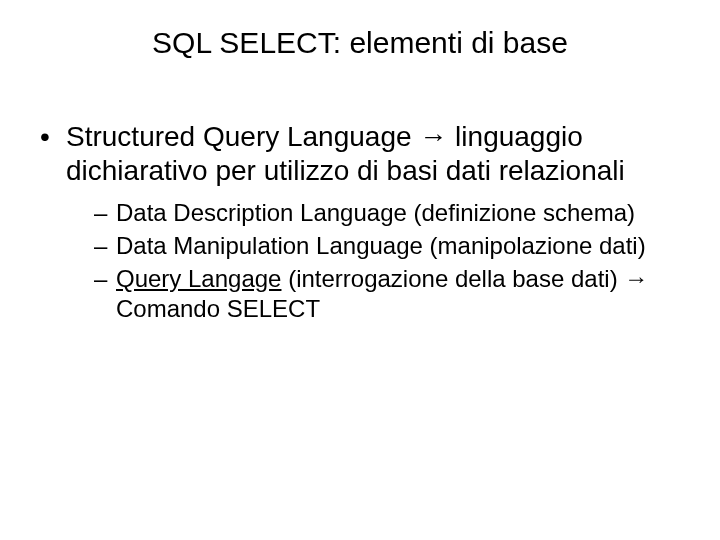 The width and height of the screenshot is (720, 540). What do you see at coordinates (198, 278) in the screenshot?
I see `sub-item-3-underlined: Query Langage` at bounding box center [198, 278].